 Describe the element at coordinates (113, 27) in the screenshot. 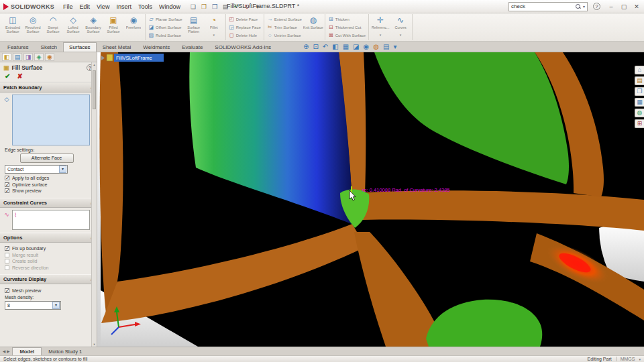

I see `ribbon-button: ▣ Filled Surface` at that location.